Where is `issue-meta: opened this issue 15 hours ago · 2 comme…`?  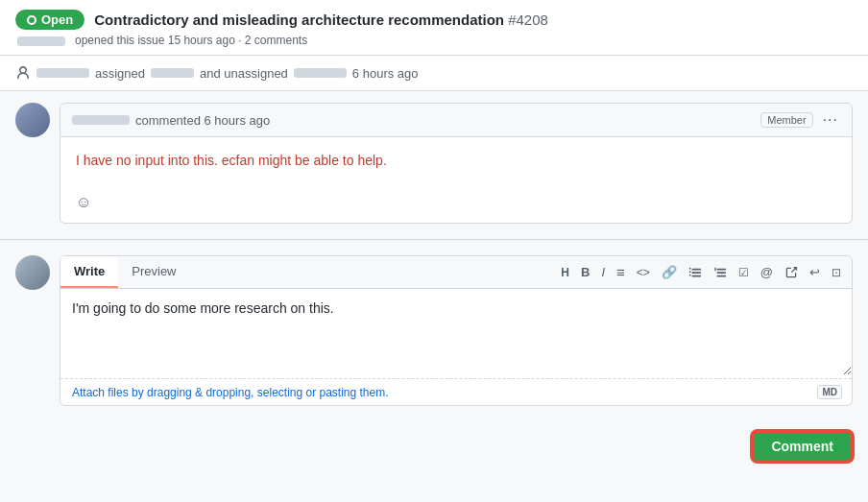 issue-meta: opened this issue 15 hours ago · 2 comme… is located at coordinates (434, 40).